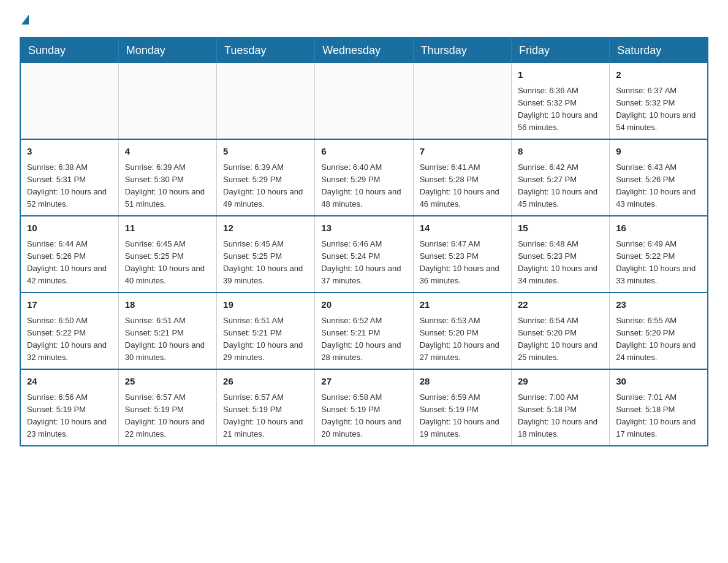  What do you see at coordinates (560, 152) in the screenshot?
I see `day-number: 8` at bounding box center [560, 152].